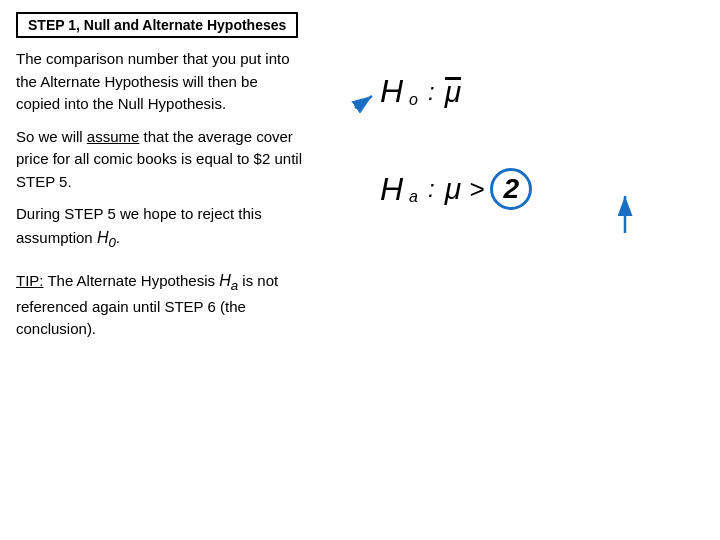 The height and width of the screenshot is (540, 720). I want to click on alt-mu: μ, so click(453, 189).